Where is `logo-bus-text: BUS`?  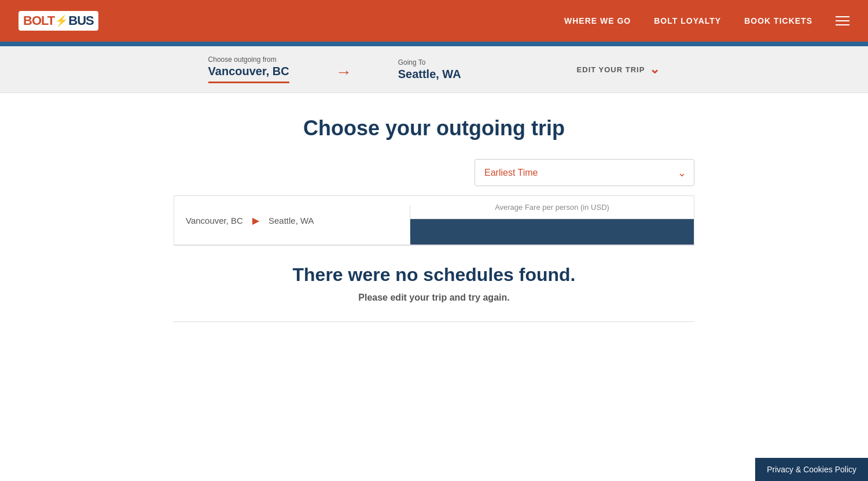 logo-bus-text: BUS is located at coordinates (81, 21).